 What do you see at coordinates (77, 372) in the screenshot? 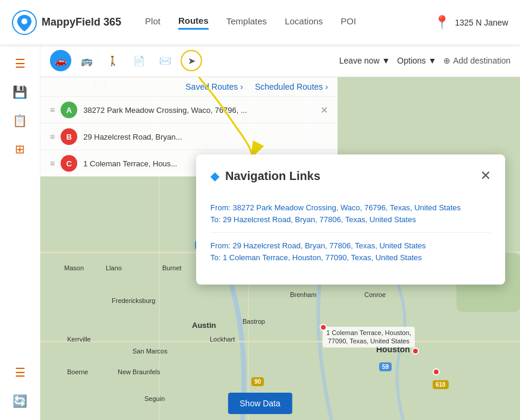
I see `map-label-boerne: Boerne` at bounding box center [77, 372].